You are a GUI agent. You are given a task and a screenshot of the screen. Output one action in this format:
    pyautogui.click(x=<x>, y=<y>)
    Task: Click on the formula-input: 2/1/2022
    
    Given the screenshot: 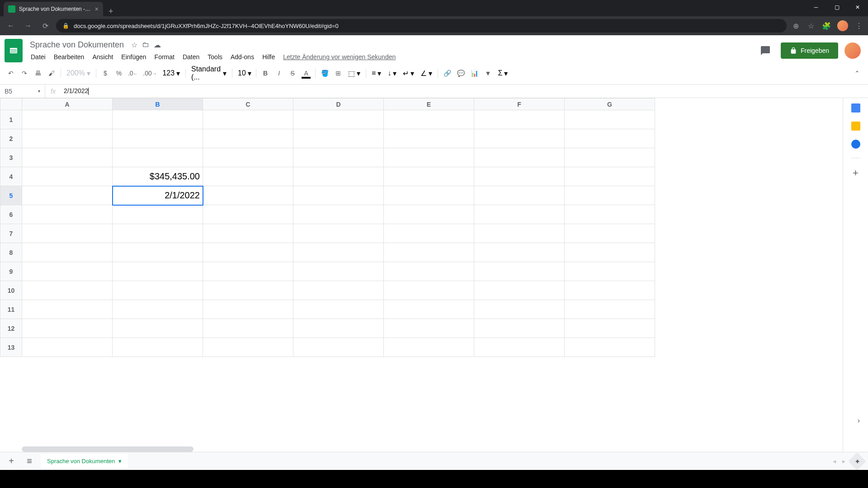 What is the action you would take?
    pyautogui.click(x=465, y=91)
    